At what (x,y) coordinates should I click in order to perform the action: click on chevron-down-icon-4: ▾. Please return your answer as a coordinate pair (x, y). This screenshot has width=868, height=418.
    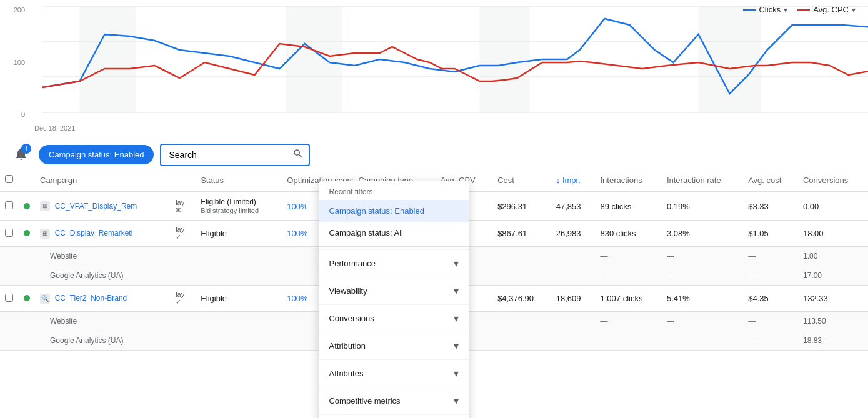
    Looking at the image, I should click on (456, 346).